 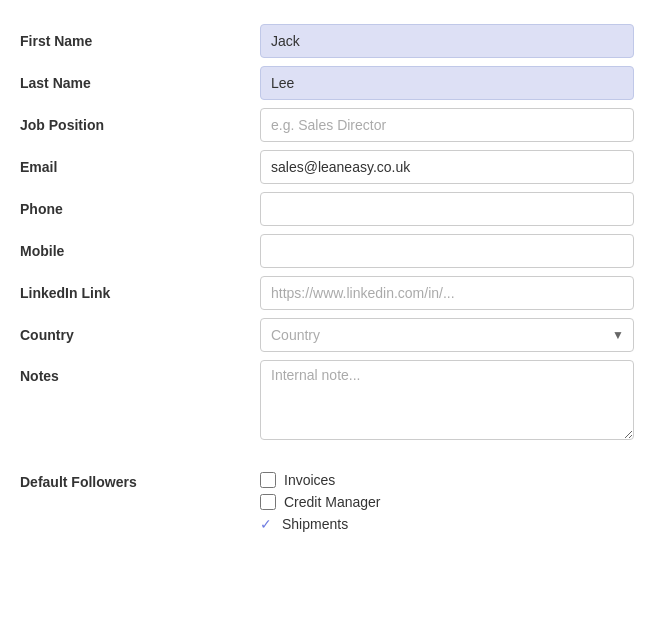 What do you see at coordinates (447, 502) in the screenshot?
I see `followers-field: Invoices Credit Manager ✓ Shipments` at bounding box center [447, 502].